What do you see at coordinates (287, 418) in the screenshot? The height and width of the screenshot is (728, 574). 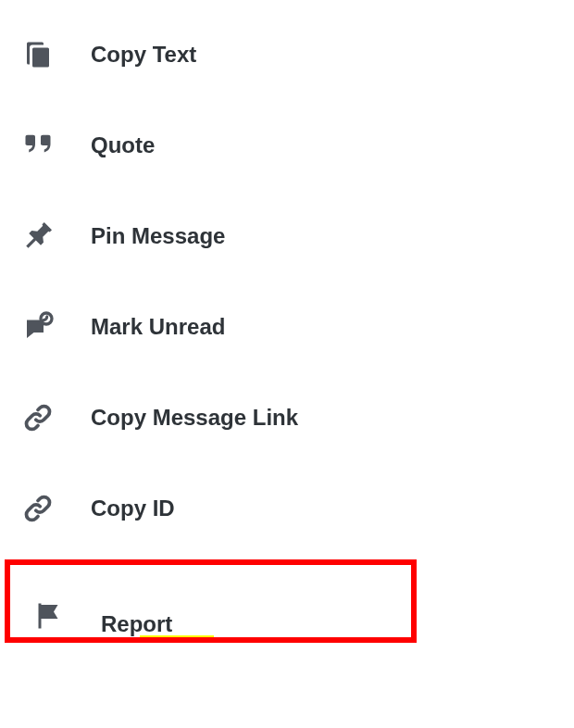 I see `menu-item-copy-message-link: Copy Message Link` at bounding box center [287, 418].